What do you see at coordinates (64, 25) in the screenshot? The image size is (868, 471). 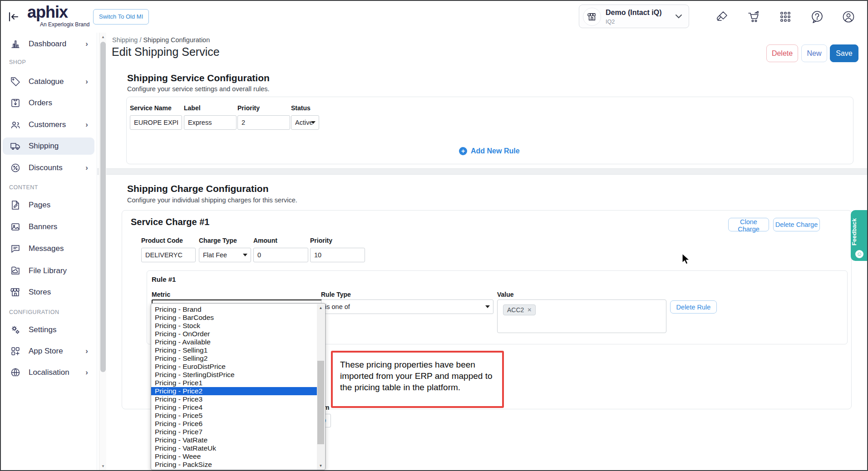 I see `brand-tagline: An Experlogix Brand` at bounding box center [64, 25].